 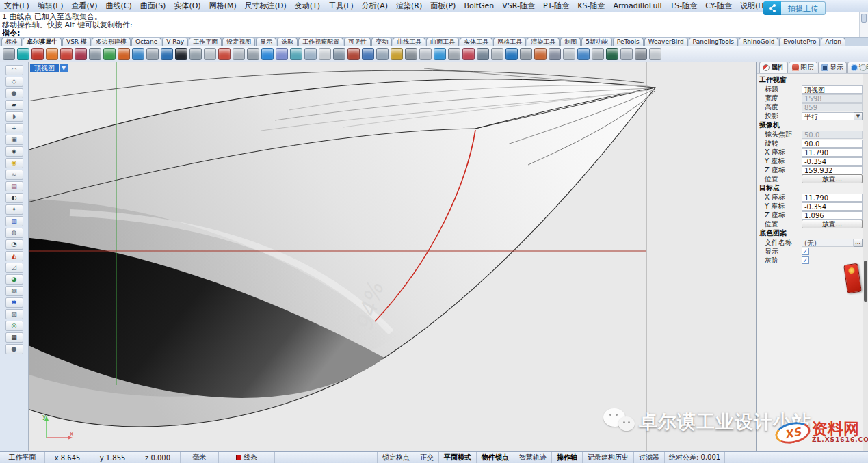 What do you see at coordinates (832, 198) in the screenshot?
I see `value-field: 11.790` at bounding box center [832, 198].